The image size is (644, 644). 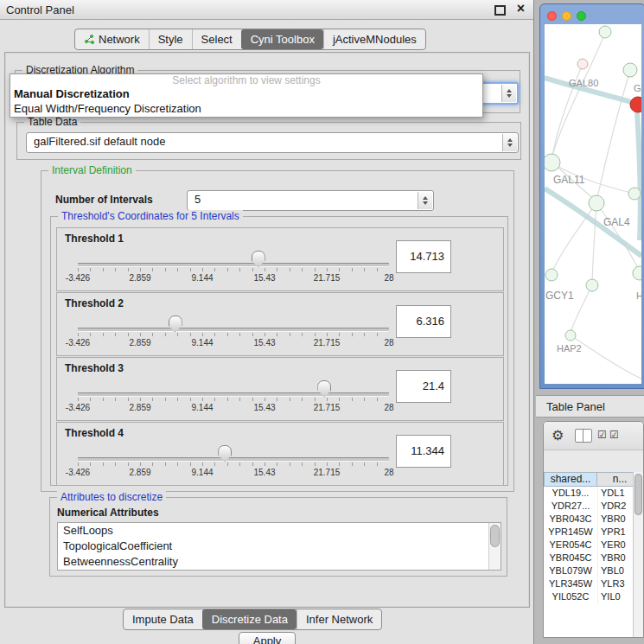 I want to click on tick-label: 28, so click(x=389, y=408).